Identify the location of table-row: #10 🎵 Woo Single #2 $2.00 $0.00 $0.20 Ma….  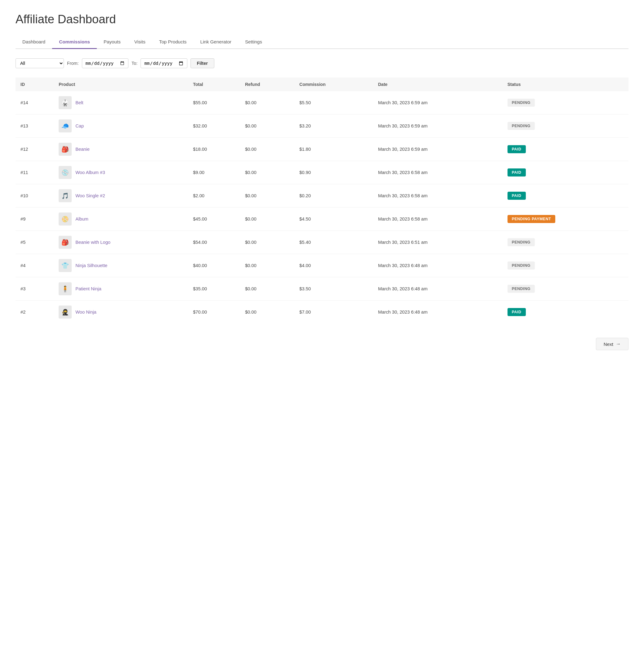
(322, 196).